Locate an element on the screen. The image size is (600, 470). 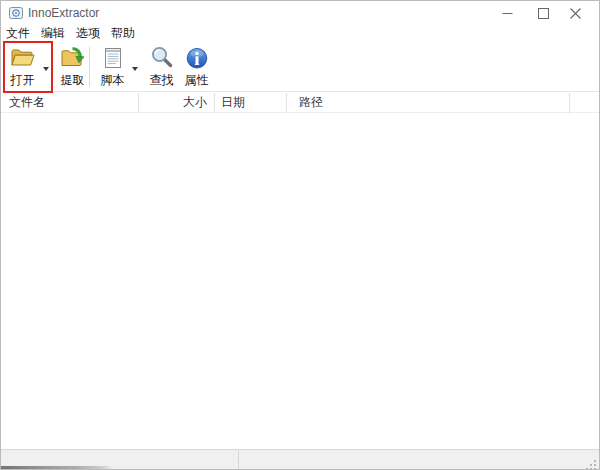
extract-folder-icon is located at coordinates (73, 58).